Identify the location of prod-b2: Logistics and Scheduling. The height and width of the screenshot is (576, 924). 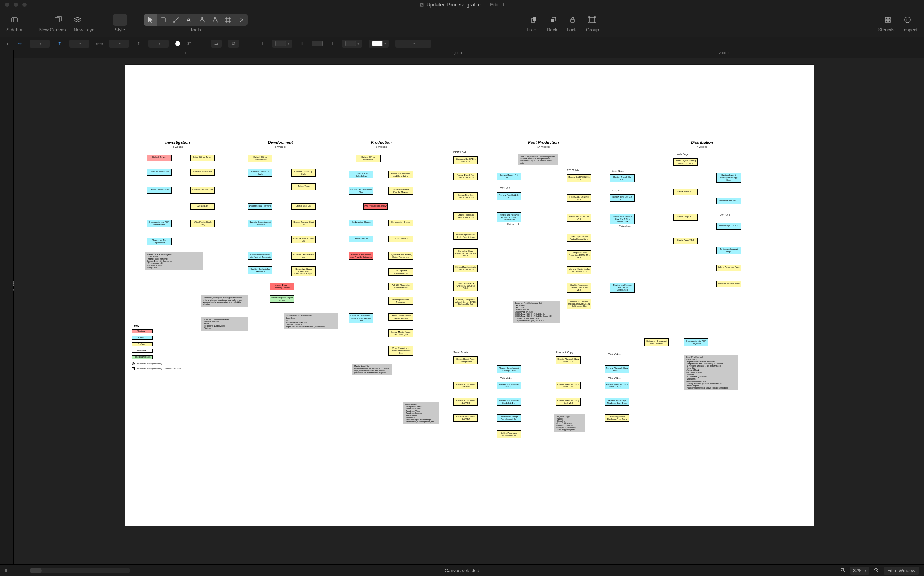
(361, 174).